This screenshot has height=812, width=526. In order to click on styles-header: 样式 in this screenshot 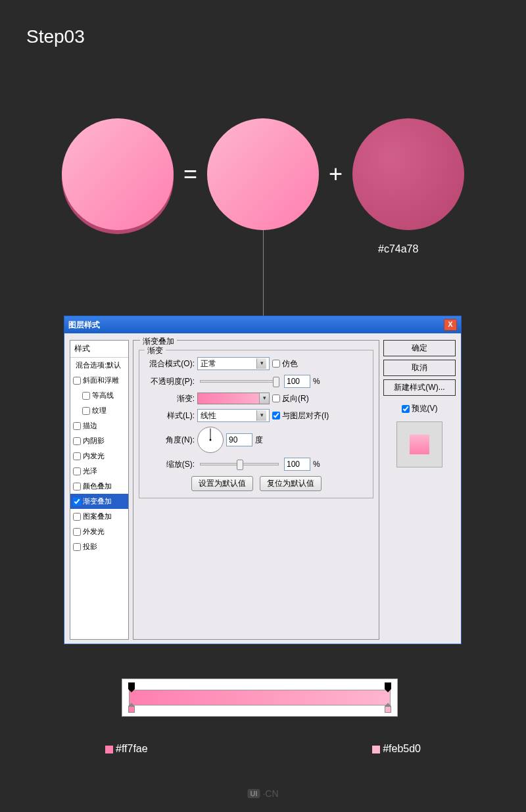, I will do `click(99, 349)`.